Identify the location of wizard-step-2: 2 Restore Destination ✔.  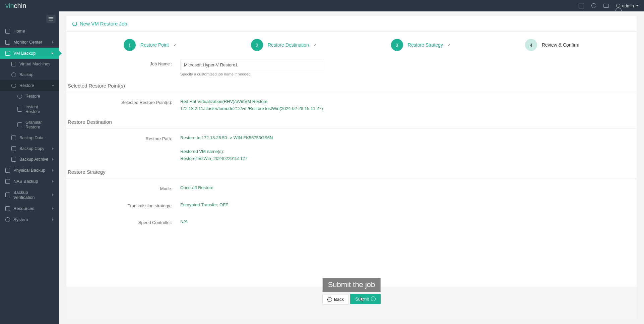
(284, 45).